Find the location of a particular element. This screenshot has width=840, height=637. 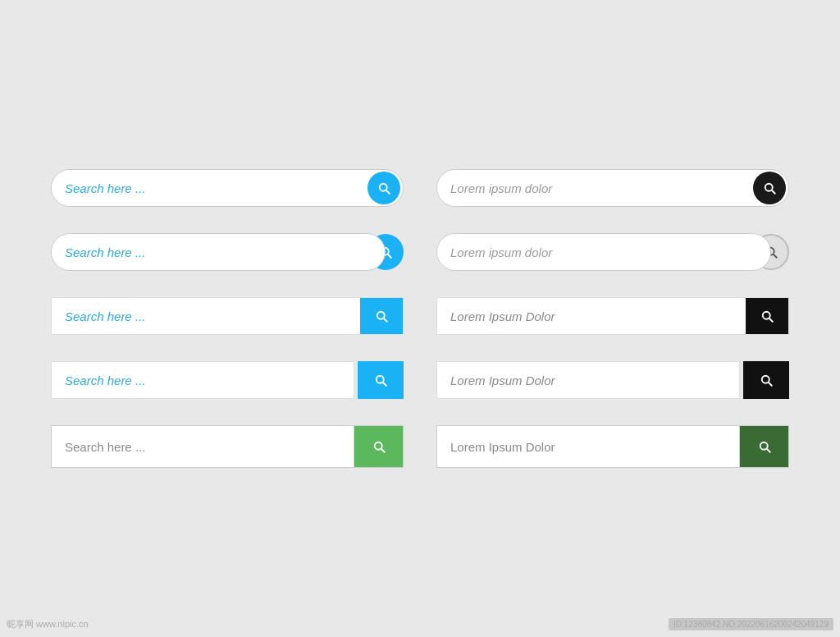

search-input-3-left is located at coordinates (206, 316).